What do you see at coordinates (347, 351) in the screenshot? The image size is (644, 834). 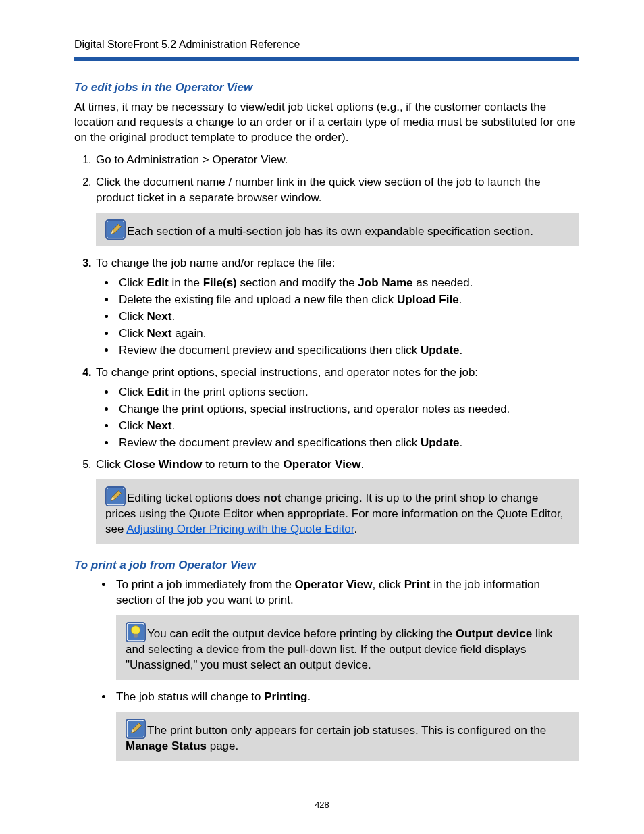 I see `step3-bullet-5: Review the document preview and specific…` at bounding box center [347, 351].